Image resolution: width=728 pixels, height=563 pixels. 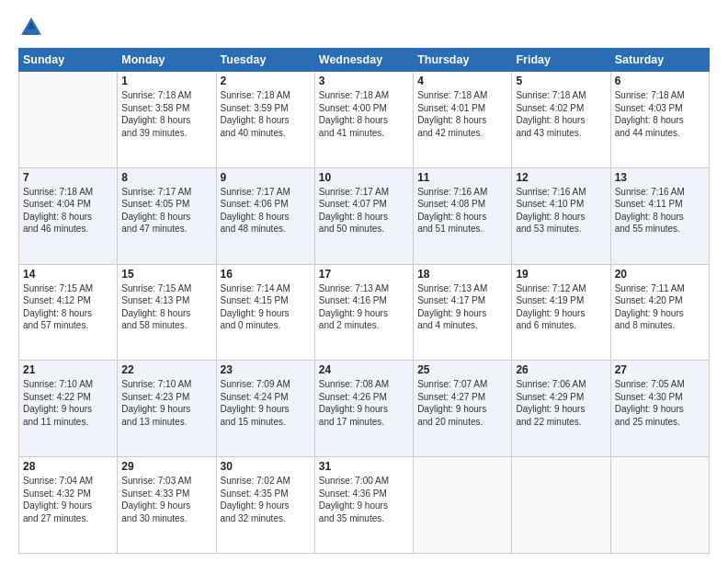 I want to click on day-number: 21, so click(x=68, y=370).